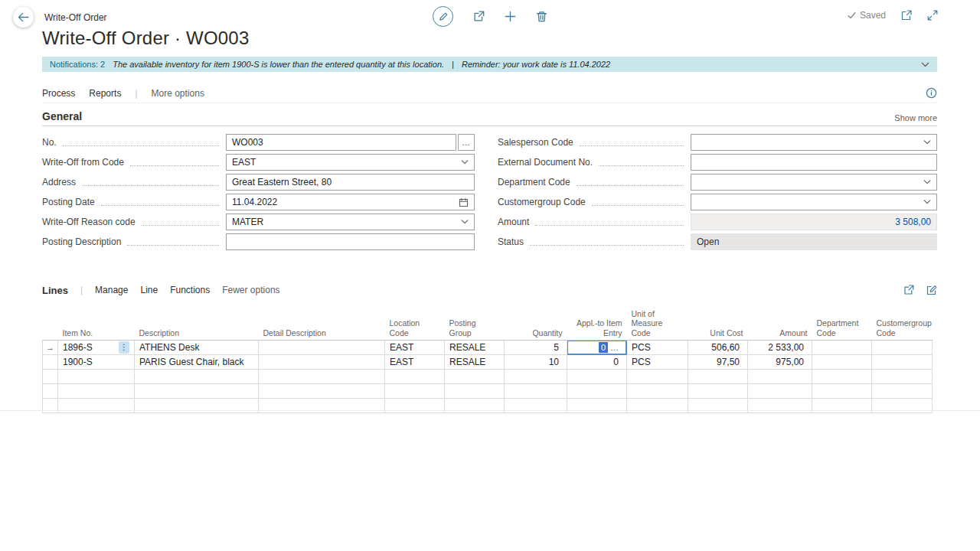 The width and height of the screenshot is (980, 551). What do you see at coordinates (96, 363) in the screenshot?
I see `cell-item-no: 1900-S` at bounding box center [96, 363].